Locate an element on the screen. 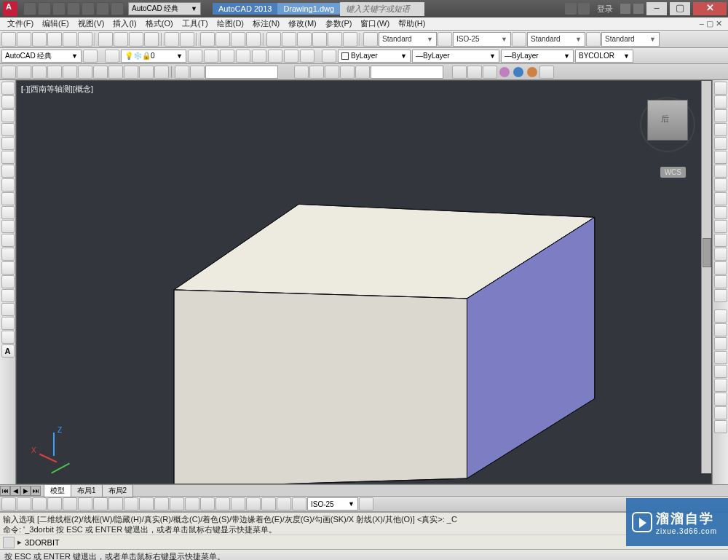 Image resolution: width=728 pixels, height=560 pixels. tab-layout1: 布局1 is located at coordinates (87, 491).